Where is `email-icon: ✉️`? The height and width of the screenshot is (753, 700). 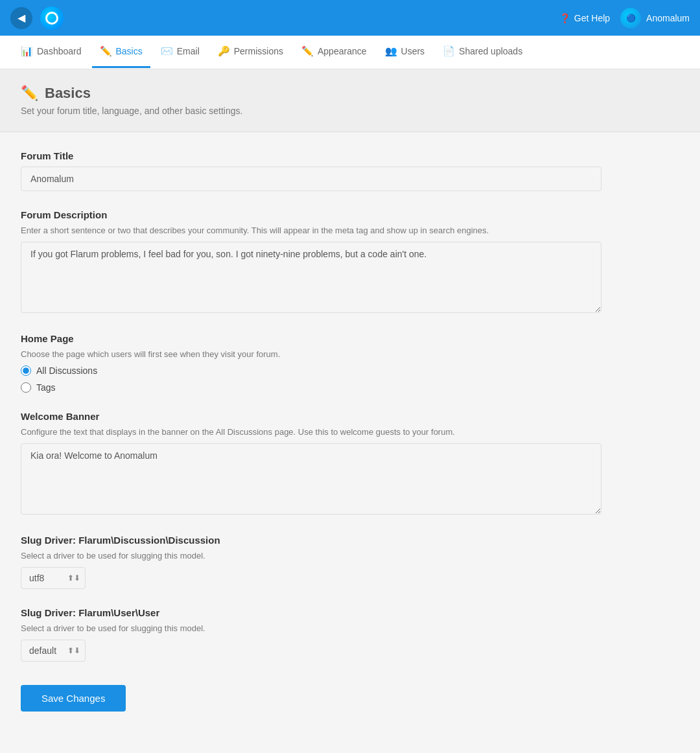 email-icon: ✉️ is located at coordinates (167, 51).